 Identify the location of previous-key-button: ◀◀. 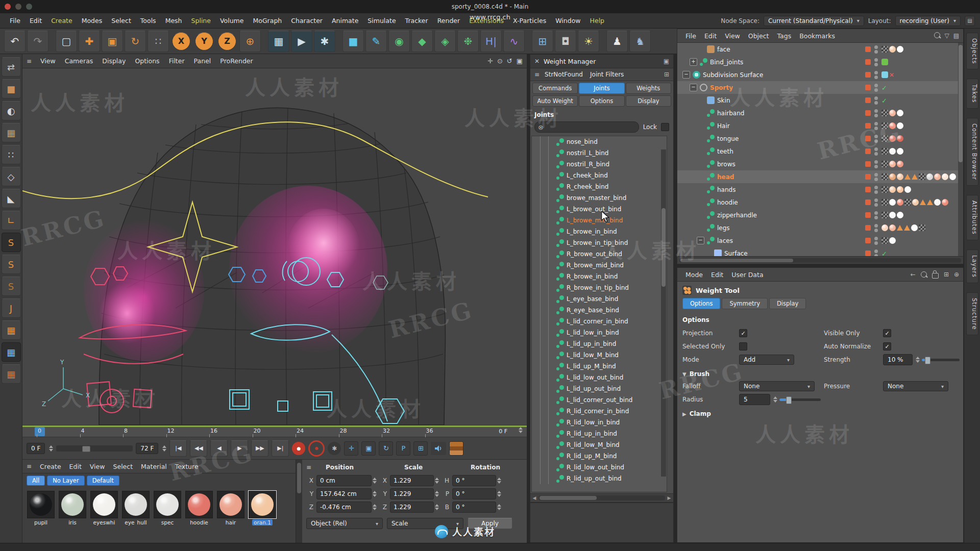
(199, 448).